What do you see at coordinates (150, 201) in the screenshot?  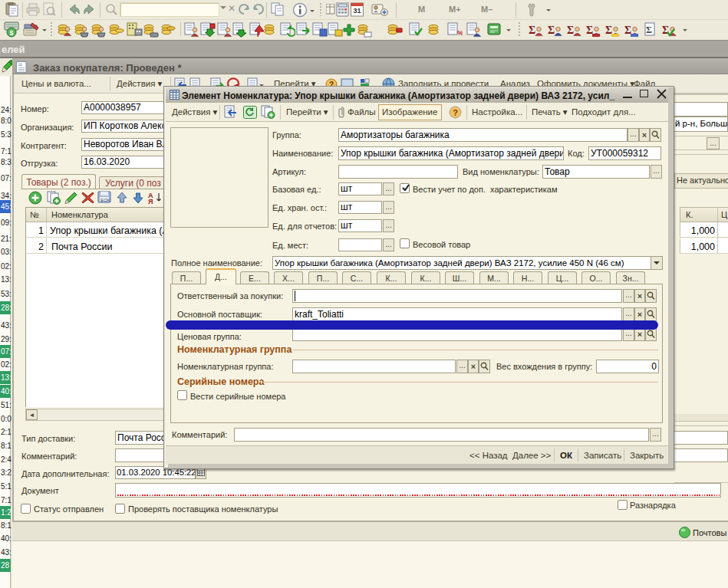 I see `svg-text: Я` at bounding box center [150, 201].